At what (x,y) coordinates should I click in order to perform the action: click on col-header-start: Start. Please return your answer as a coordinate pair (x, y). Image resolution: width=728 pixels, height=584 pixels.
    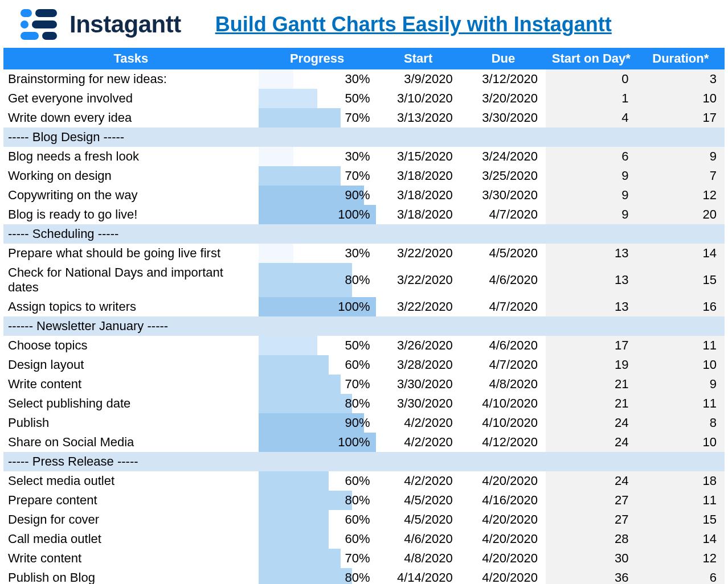
    Looking at the image, I should click on (418, 59).